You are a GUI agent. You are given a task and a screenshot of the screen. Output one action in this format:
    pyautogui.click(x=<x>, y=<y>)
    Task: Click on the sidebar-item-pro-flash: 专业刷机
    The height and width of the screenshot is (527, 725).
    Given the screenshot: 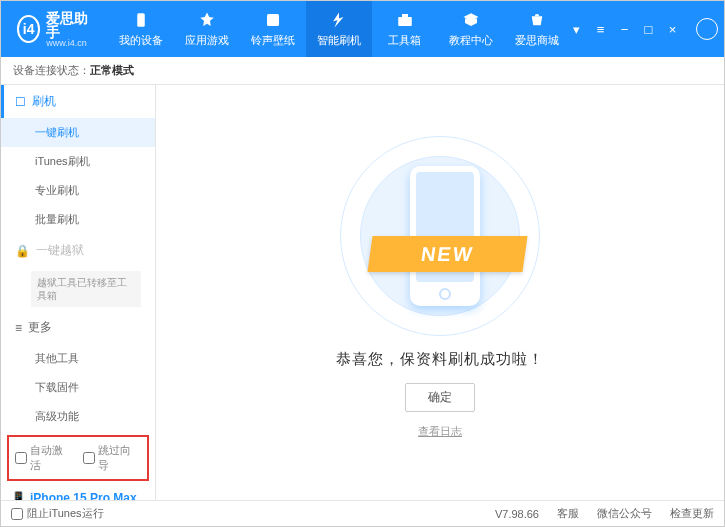 What is the action you would take?
    pyautogui.click(x=78, y=190)
    